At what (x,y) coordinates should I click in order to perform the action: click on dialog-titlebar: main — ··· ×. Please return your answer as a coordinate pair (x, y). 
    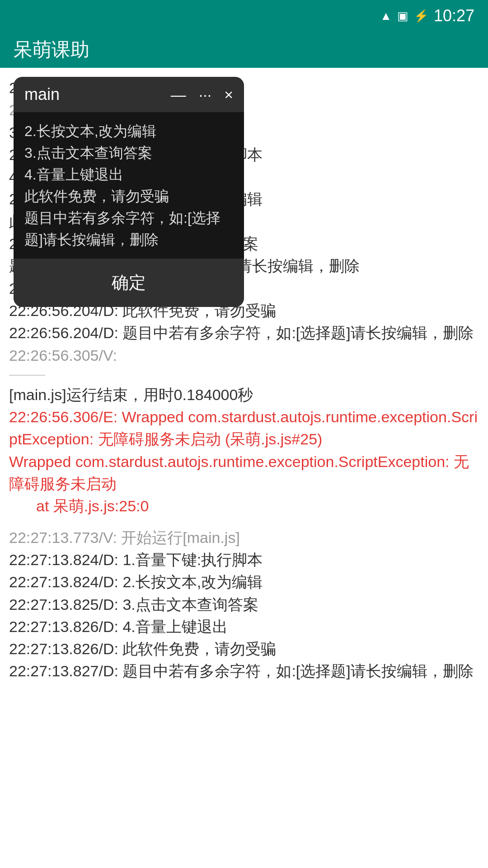
    Looking at the image, I should click on (129, 94).